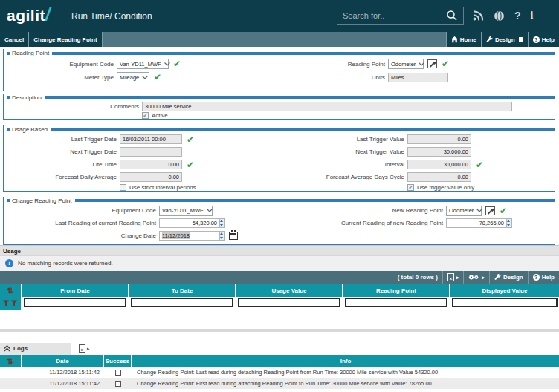 This screenshot has width=559, height=392. I want to click on search-icon, so click(452, 16).